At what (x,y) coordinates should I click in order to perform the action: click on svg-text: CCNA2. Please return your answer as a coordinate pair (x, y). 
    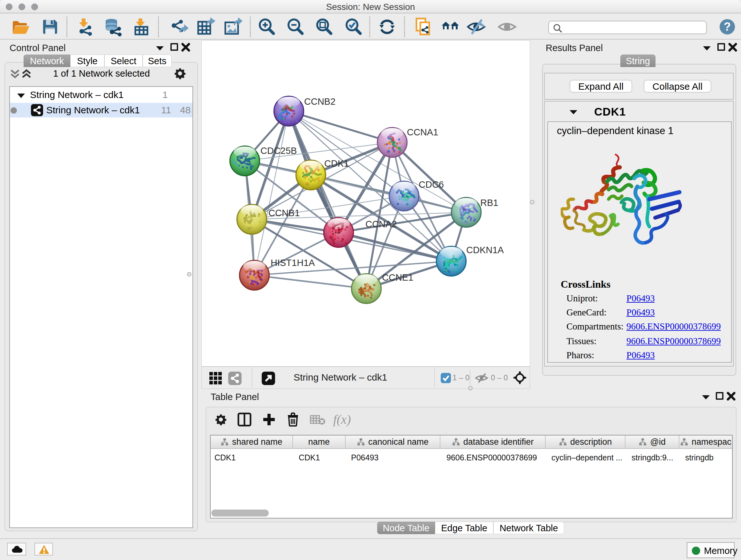
    Looking at the image, I should click on (381, 224).